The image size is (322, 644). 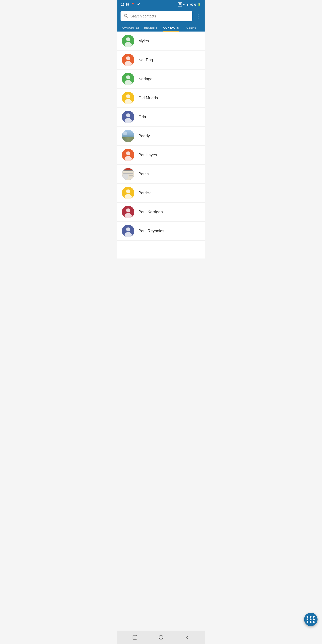 What do you see at coordinates (193, 4) in the screenshot?
I see `battery-percent: 97%` at bounding box center [193, 4].